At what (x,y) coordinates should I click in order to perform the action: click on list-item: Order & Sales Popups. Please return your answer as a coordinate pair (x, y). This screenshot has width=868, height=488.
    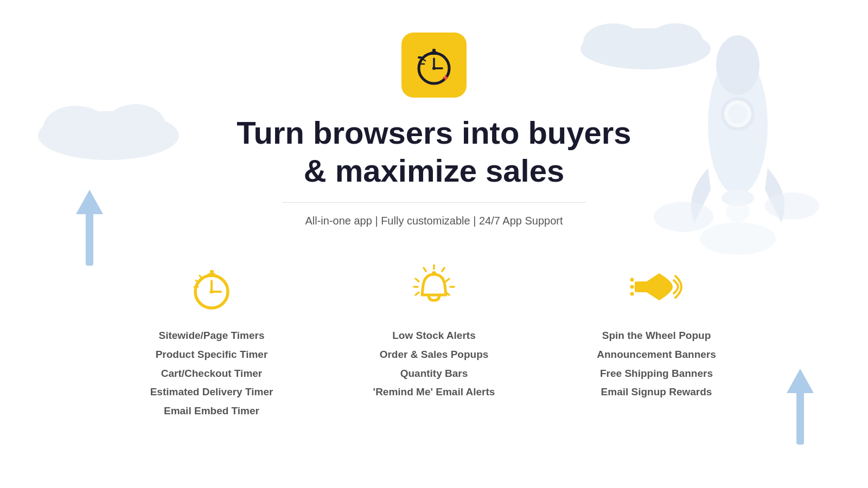
    Looking at the image, I should click on (434, 355).